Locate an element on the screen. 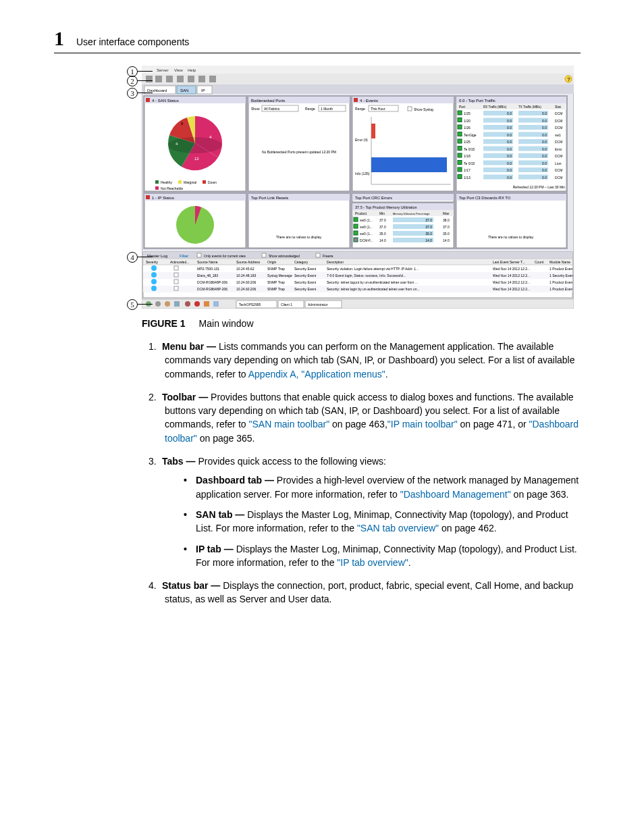 This screenshot has width=644, height=834. link-appendix-a: Appendix A, "Application menus" is located at coordinates (317, 374).